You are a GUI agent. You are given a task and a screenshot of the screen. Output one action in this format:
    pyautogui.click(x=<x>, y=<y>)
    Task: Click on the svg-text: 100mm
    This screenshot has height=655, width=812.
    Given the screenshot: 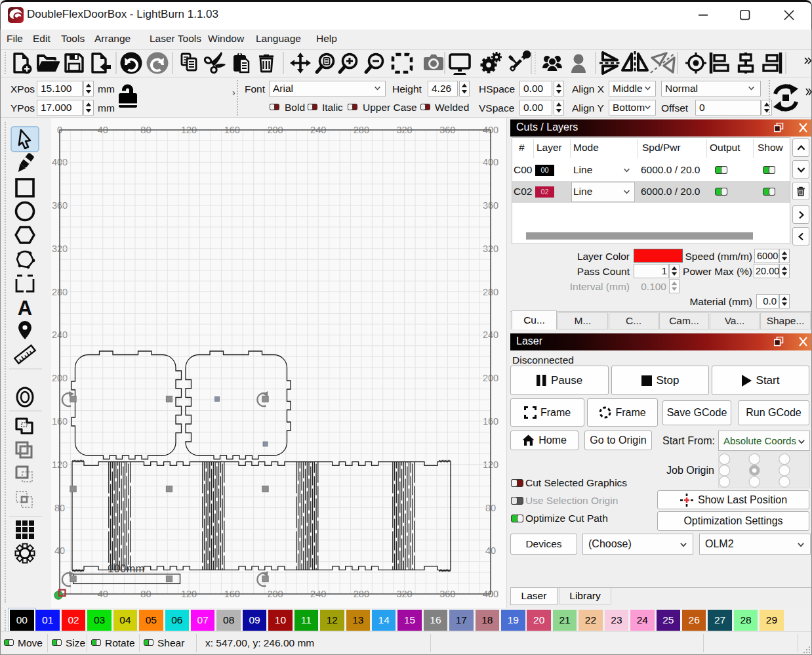 What is the action you would take?
    pyautogui.click(x=126, y=568)
    